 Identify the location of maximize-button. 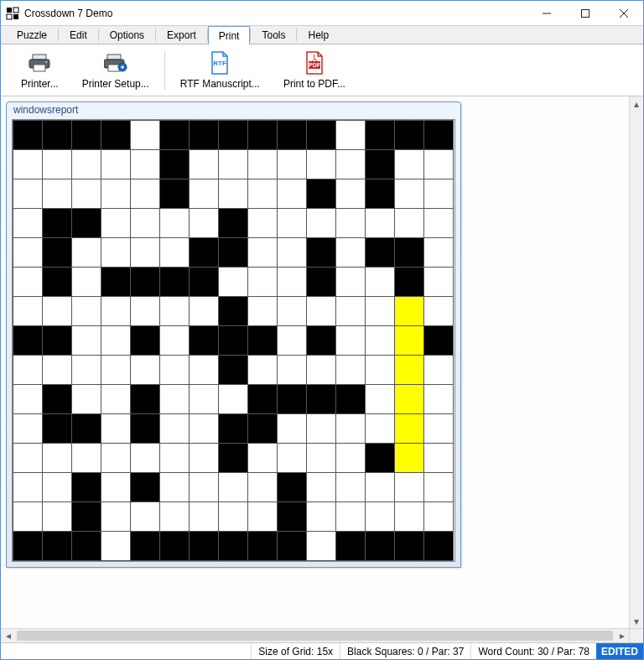
(585, 13).